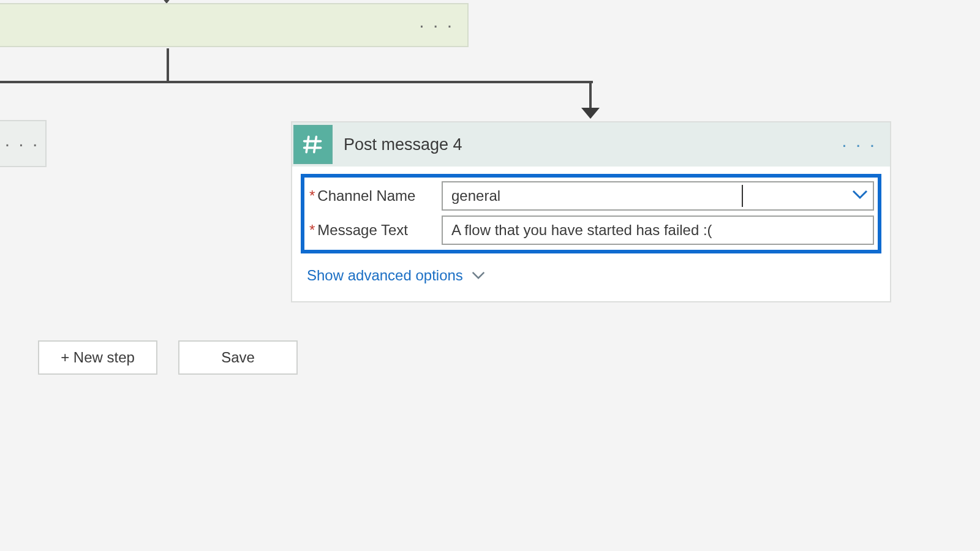 The height and width of the screenshot is (551, 980). What do you see at coordinates (591, 196) in the screenshot?
I see `field-row-channel: *Channel Name` at bounding box center [591, 196].